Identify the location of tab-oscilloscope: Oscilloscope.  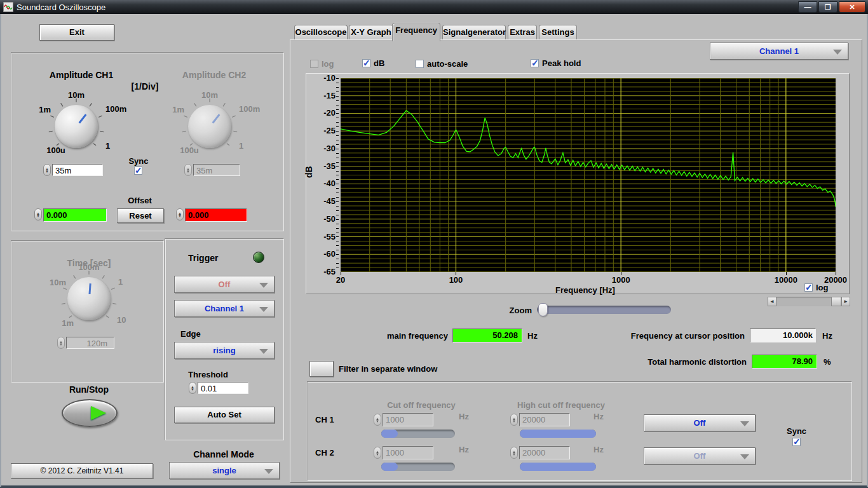
(321, 32).